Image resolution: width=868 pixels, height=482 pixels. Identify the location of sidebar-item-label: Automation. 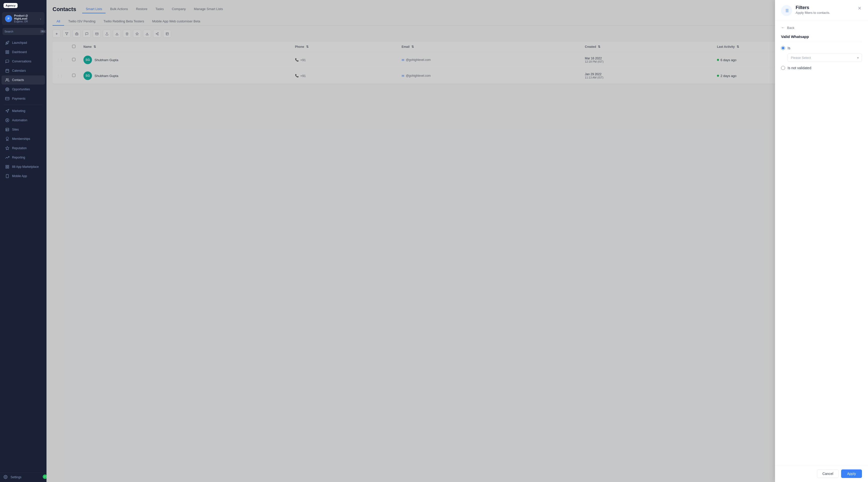
(20, 120).